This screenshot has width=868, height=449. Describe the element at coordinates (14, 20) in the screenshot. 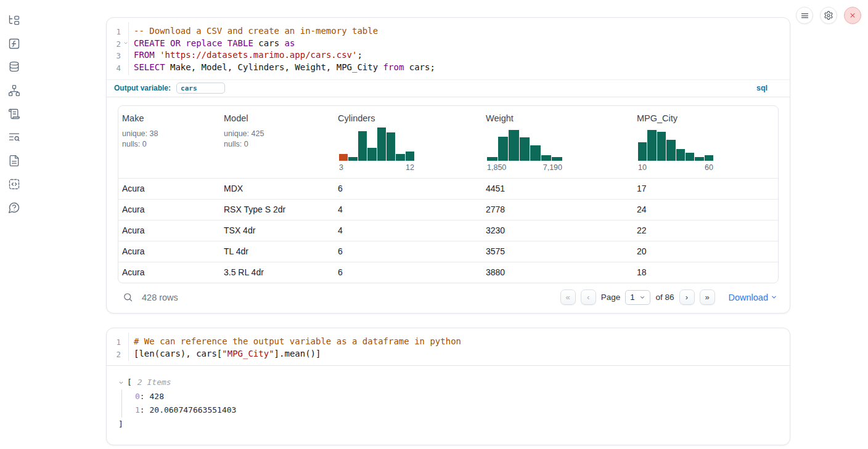

I see `sidebar-file-explorer-button` at that location.